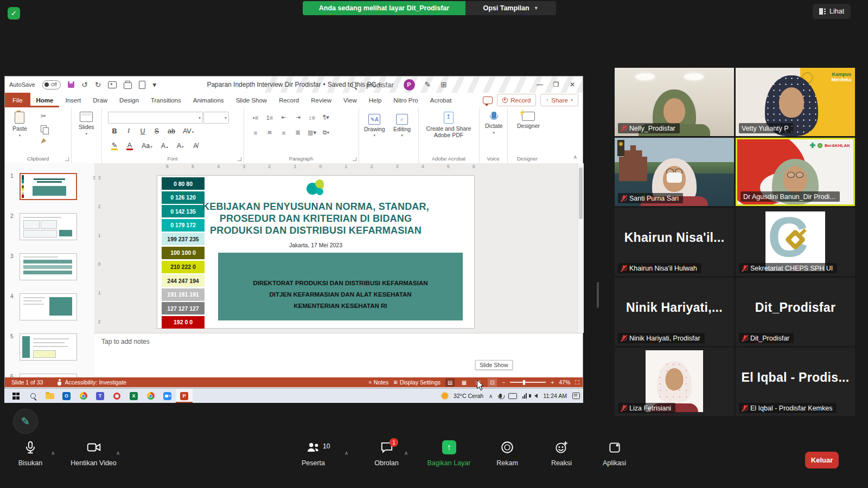  I want to click on mute-options-chevron: ∧, so click(53, 453).